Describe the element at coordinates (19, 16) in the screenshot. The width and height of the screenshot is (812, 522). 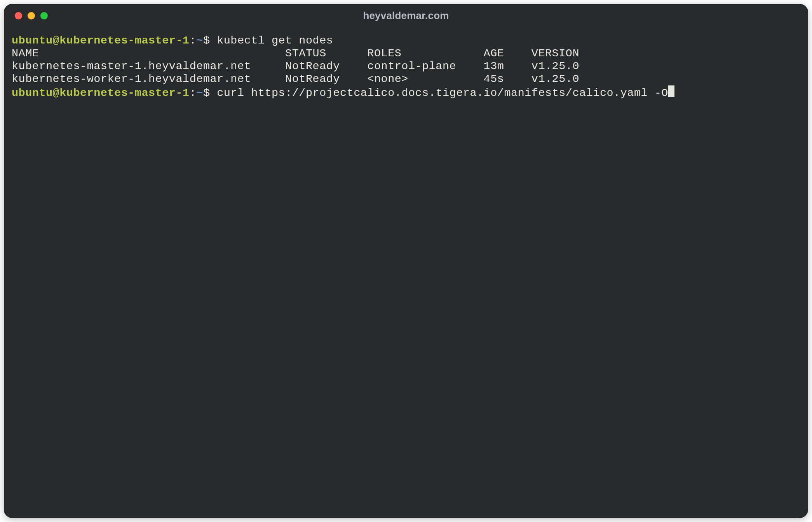
I see `close-icon` at that location.